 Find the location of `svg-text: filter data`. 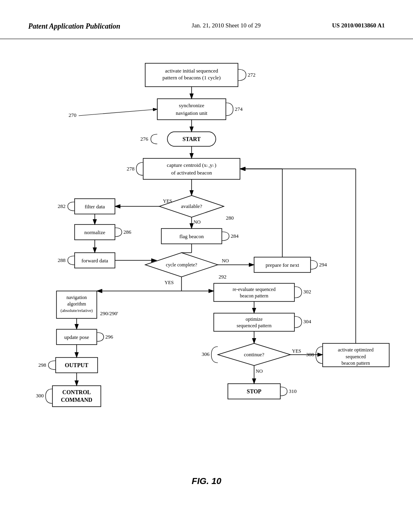

svg-text: filter data is located at coordinates (95, 206).